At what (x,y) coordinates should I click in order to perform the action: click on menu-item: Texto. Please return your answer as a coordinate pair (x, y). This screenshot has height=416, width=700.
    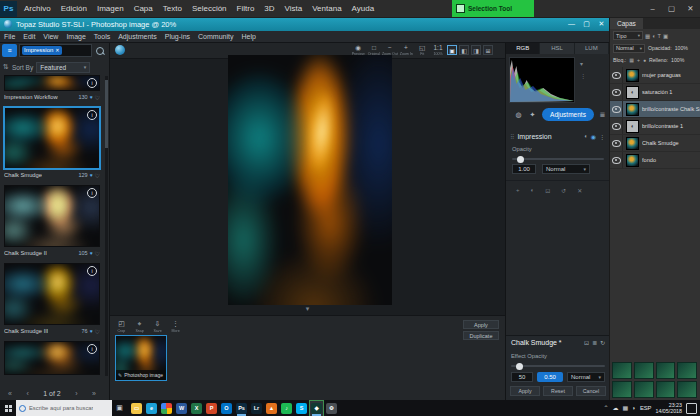
    Looking at the image, I should click on (172, 8).